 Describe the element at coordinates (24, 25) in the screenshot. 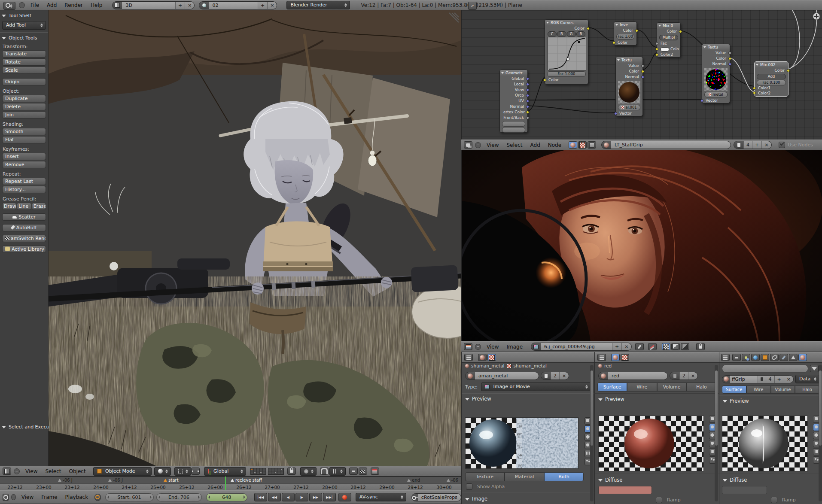

I see `add-tool-dropdown: Add Tool` at that location.